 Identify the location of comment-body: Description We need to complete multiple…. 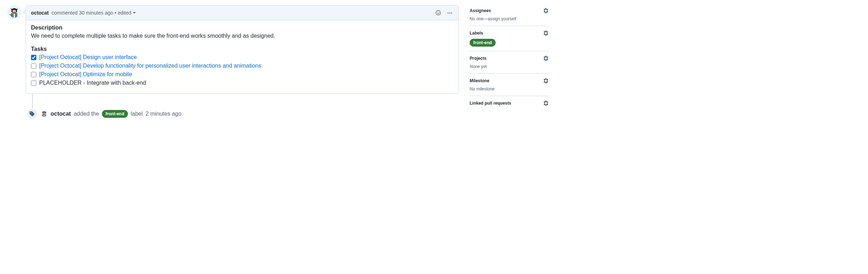
(242, 57).